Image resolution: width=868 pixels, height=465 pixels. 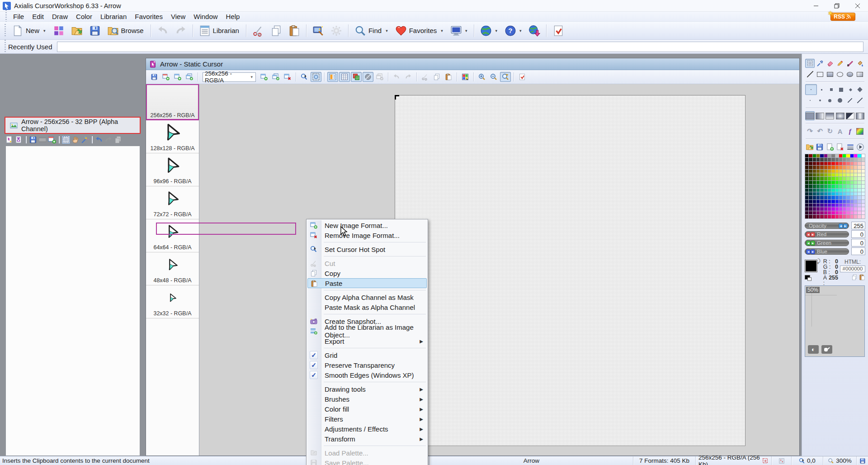 What do you see at coordinates (840, 460) in the screenshot?
I see `status-zoom: 300%` at bounding box center [840, 460].